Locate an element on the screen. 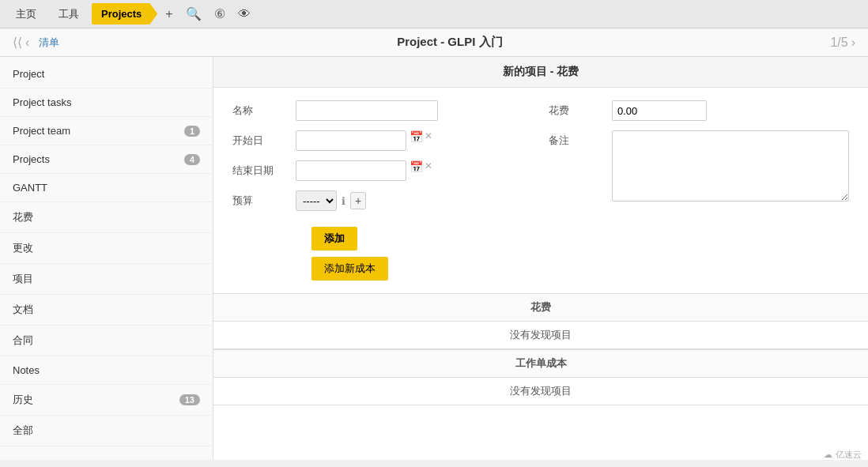  budget-row: 预算 ----- ℹ + is located at coordinates (379, 201).